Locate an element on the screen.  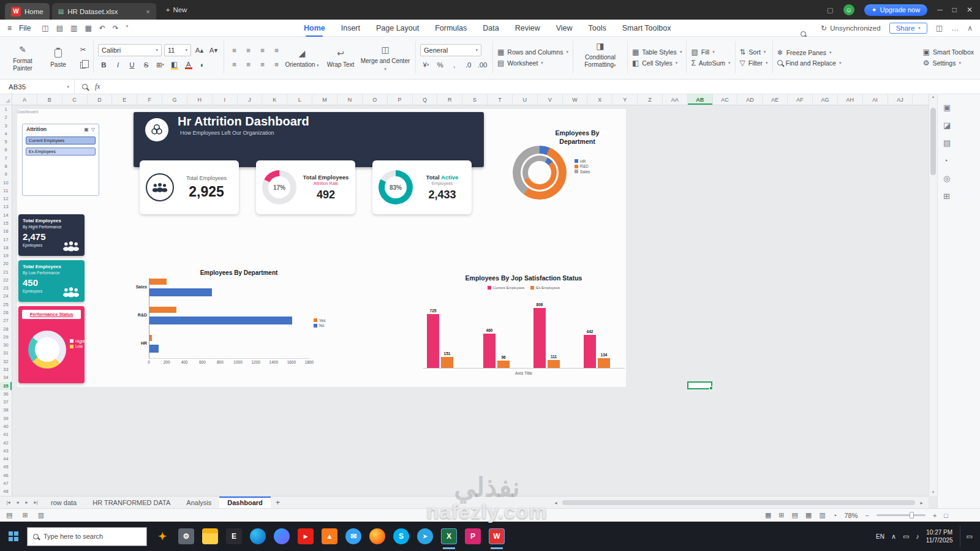
cell-styles-button: ◧ Cell Styles▾ is located at coordinates (657, 63).